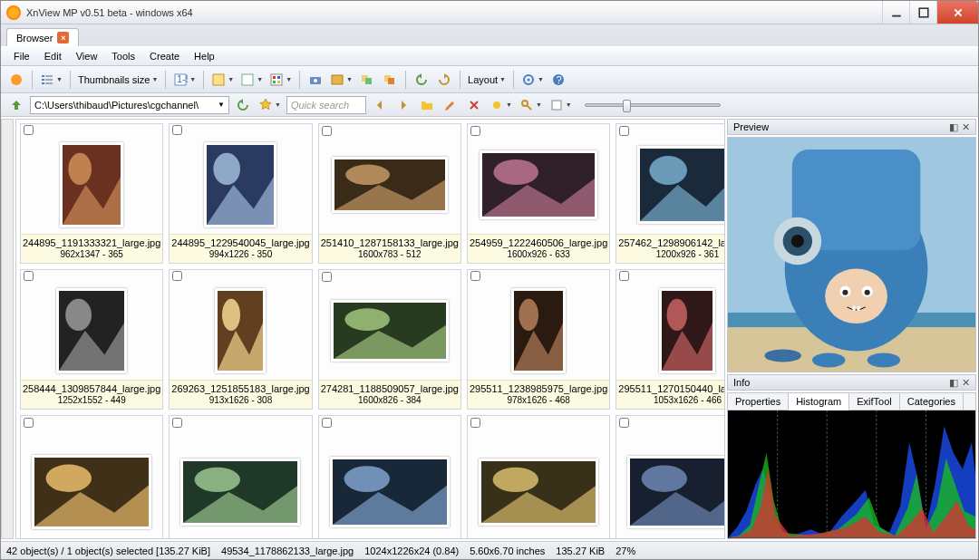 The image size is (979, 560). I want to click on tab-exiftool: ExifTool, so click(875, 401).